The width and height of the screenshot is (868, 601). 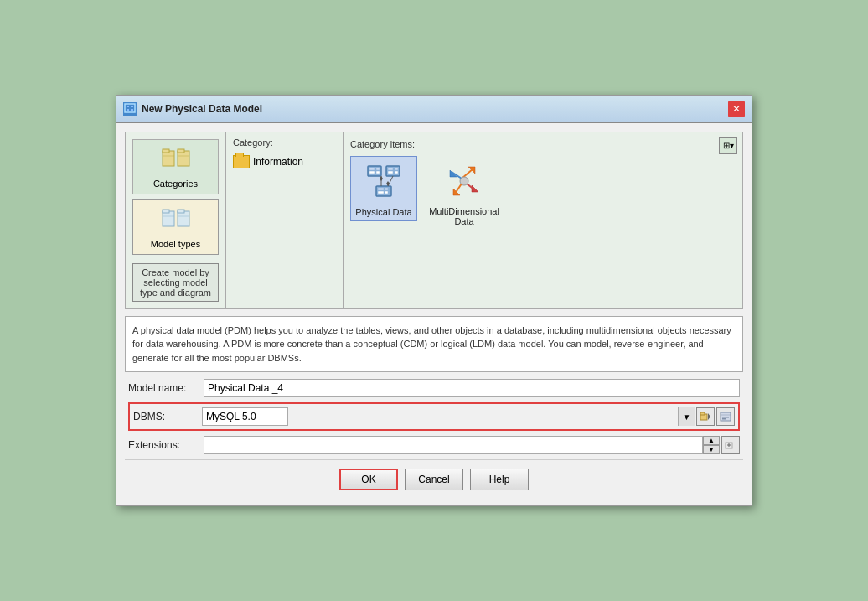 What do you see at coordinates (464, 193) in the screenshot?
I see `multidimensional-data-item: MultiDimensionalData` at bounding box center [464, 193].